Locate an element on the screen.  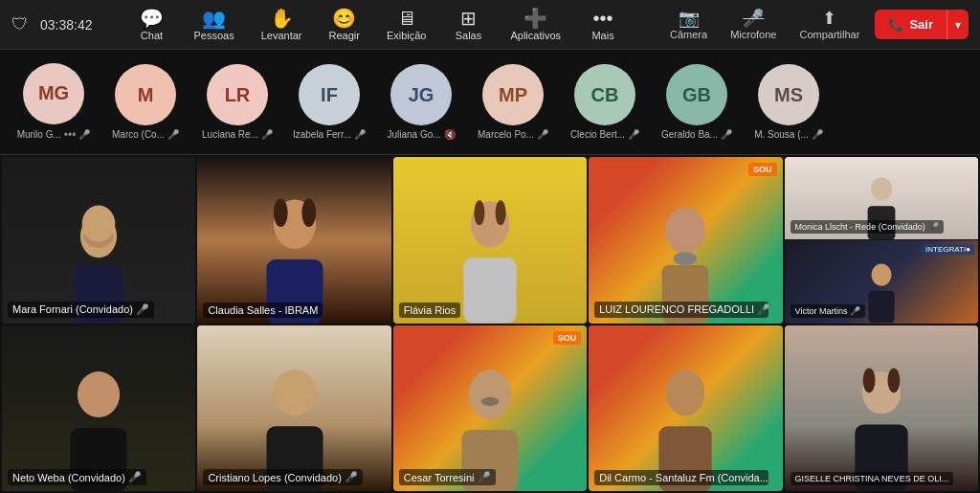
luiz-label: LUIZ LOURENCO FREGADOLLI 🎤 is located at coordinates (681, 310).